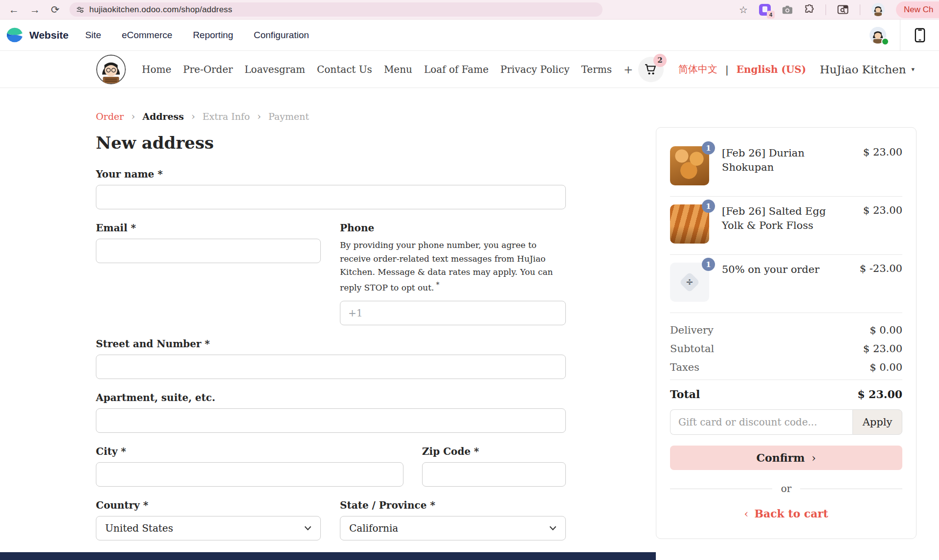 The image size is (939, 560). I want to click on odoo-app-name: Website, so click(49, 35).